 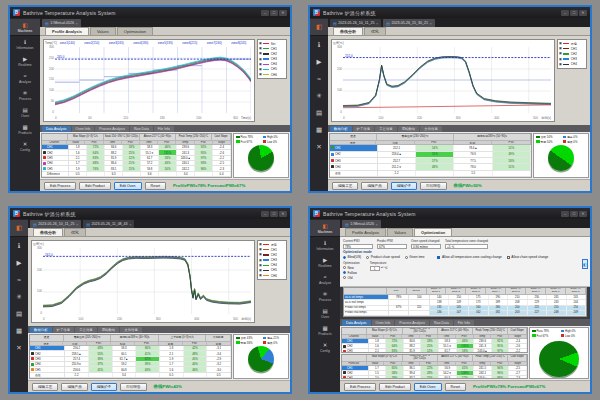 What do you see at coordinates (319, 130) in the screenshot?
I see `sidebar-item: ▦` at bounding box center [319, 130].